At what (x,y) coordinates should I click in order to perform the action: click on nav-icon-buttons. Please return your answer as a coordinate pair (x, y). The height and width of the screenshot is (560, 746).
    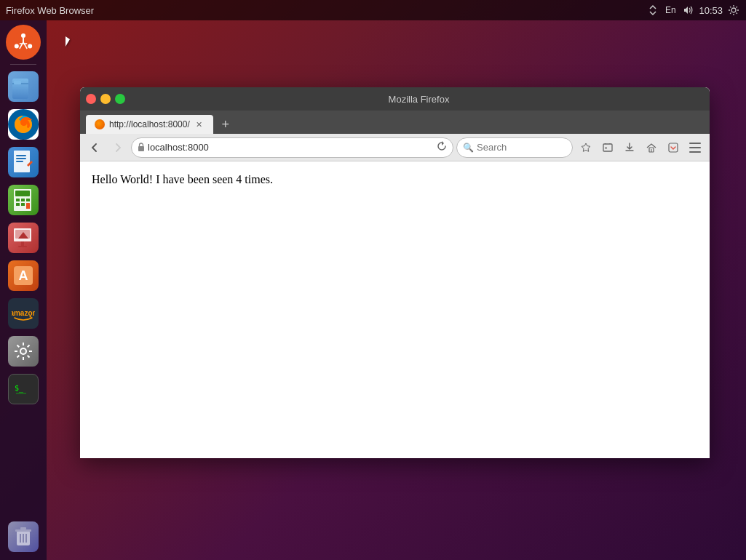
    Looking at the image, I should click on (640, 148).